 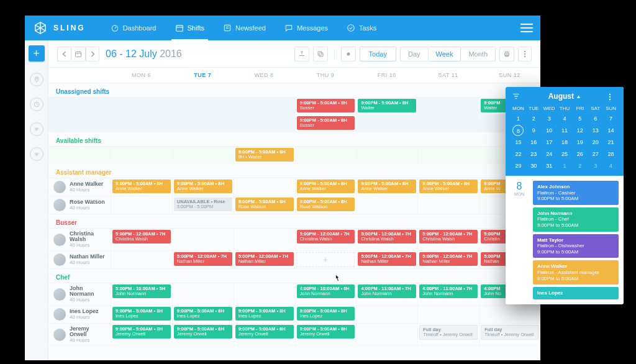 What do you see at coordinates (518, 142) in the screenshot?
I see `cal-day: 15` at bounding box center [518, 142].